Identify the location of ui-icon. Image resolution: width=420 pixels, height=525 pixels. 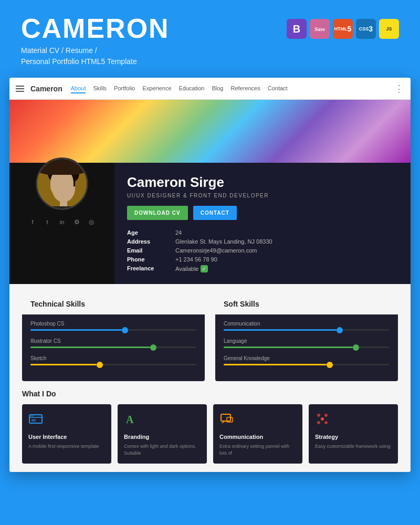
(67, 421).